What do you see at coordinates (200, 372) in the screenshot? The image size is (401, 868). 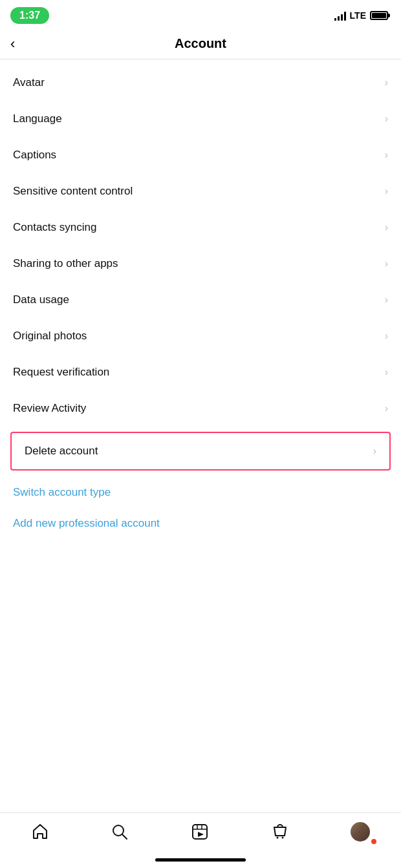 I see `menu-item-request-verification: Request verification ›` at bounding box center [200, 372].